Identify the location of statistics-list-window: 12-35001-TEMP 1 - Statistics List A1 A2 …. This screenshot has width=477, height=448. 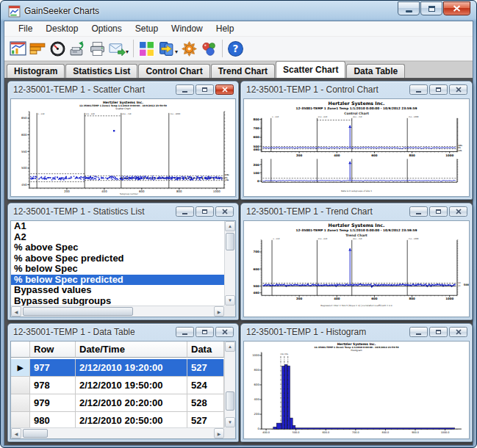
(123, 261).